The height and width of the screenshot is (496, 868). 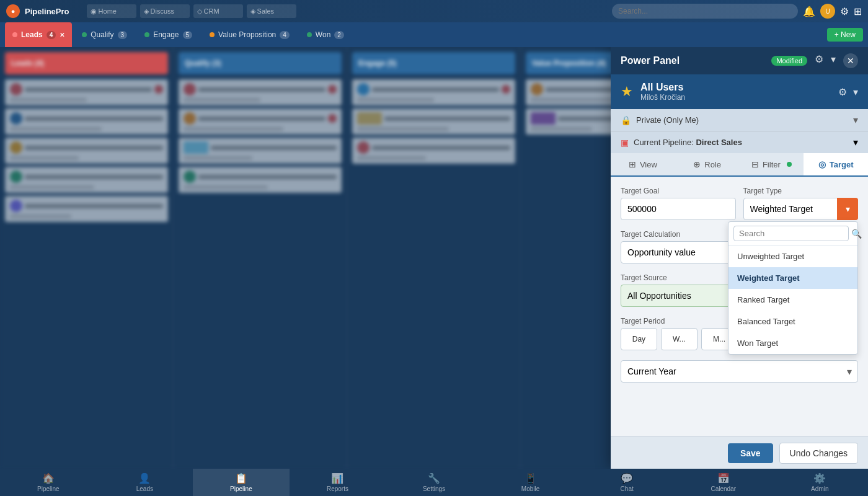 I want to click on panel-header-icons: ⚙ ▾ ✕, so click(x=836, y=61).